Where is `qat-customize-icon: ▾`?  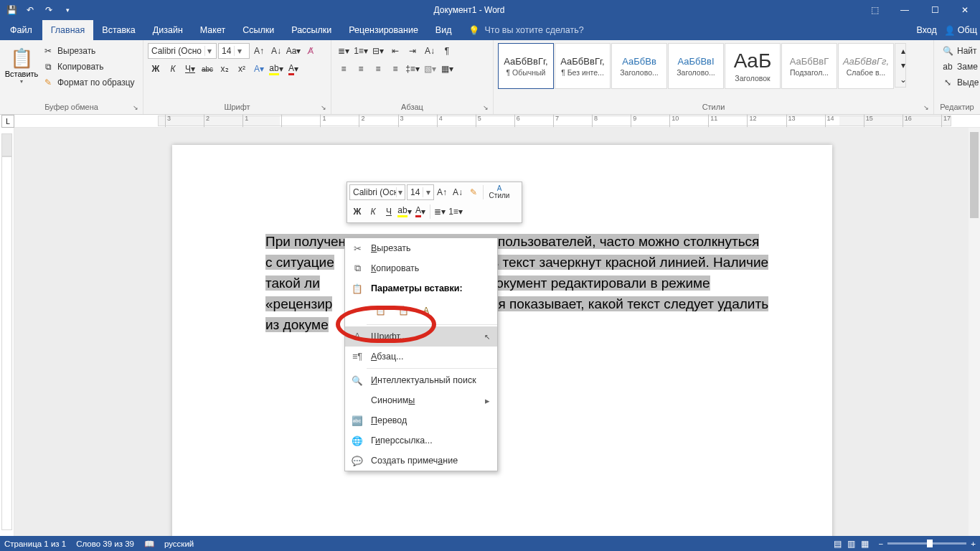 qat-customize-icon: ▾ is located at coordinates (67, 10).